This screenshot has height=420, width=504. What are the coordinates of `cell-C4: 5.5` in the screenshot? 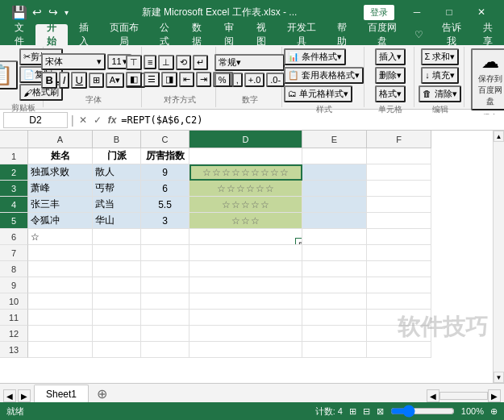 It's located at (165, 205).